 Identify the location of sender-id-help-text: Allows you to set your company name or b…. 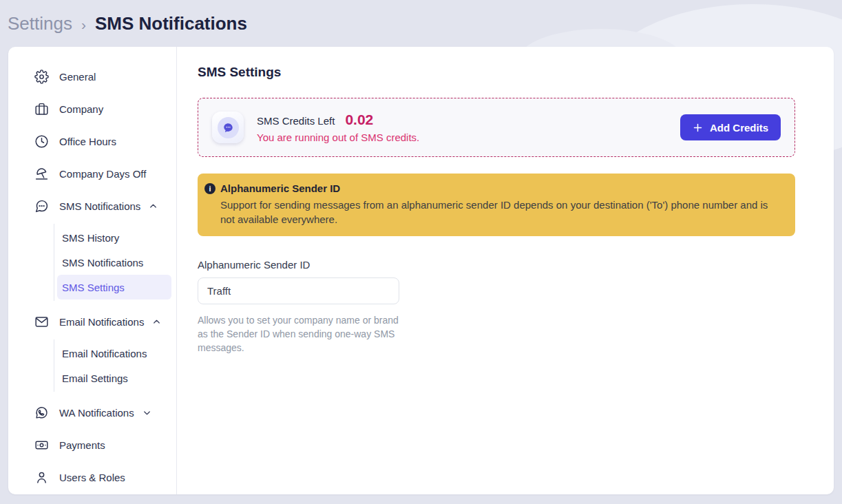
(302, 334).